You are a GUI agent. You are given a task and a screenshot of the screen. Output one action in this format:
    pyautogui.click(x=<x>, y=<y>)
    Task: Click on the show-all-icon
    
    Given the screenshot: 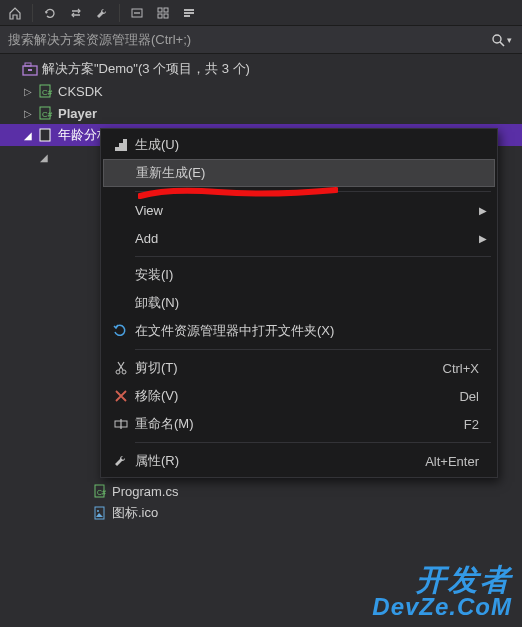 What is the action you would take?
    pyautogui.click(x=163, y=13)
    